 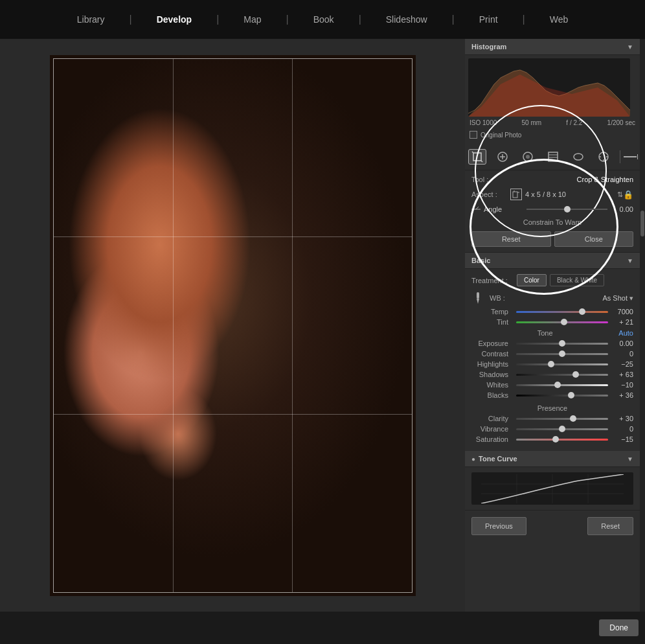 What do you see at coordinates (622, 385) in the screenshot?
I see `whites-value: −10` at bounding box center [622, 385].